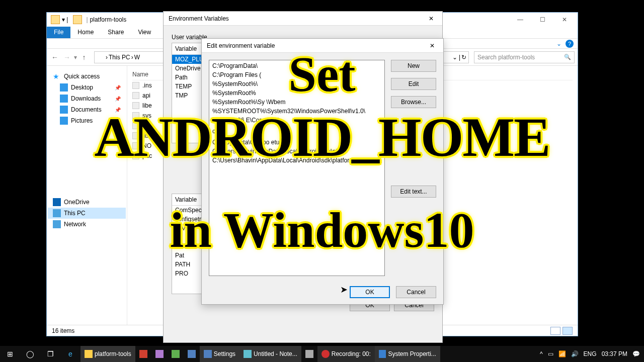  What do you see at coordinates (87, 121) in the screenshot?
I see `sidebar-pictures: Pictures📌` at bounding box center [87, 121].